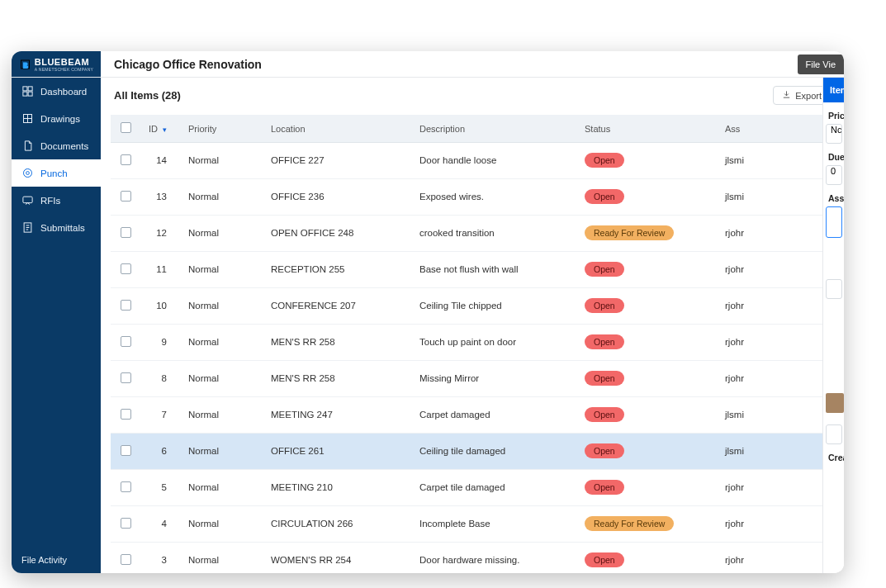  Describe the element at coordinates (339, 558) in the screenshot. I see `cell-location: WOMEN'S RR 254` at that location.